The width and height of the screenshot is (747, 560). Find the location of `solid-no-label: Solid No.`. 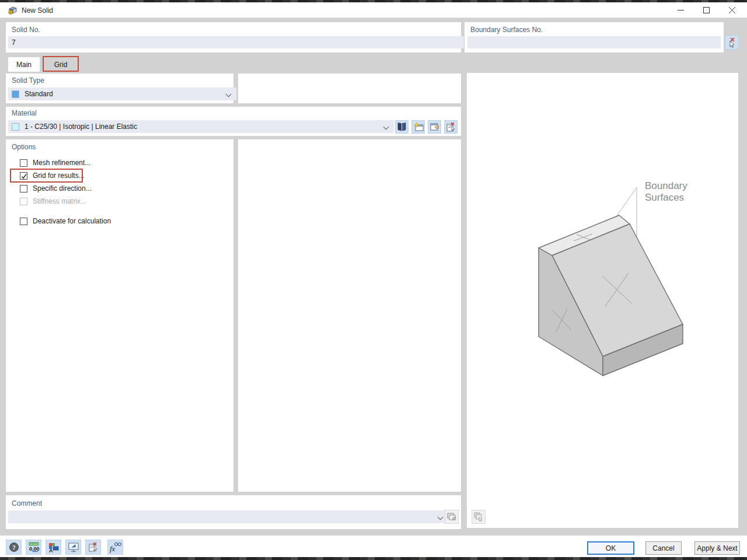

solid-no-label: Solid No. is located at coordinates (26, 30).